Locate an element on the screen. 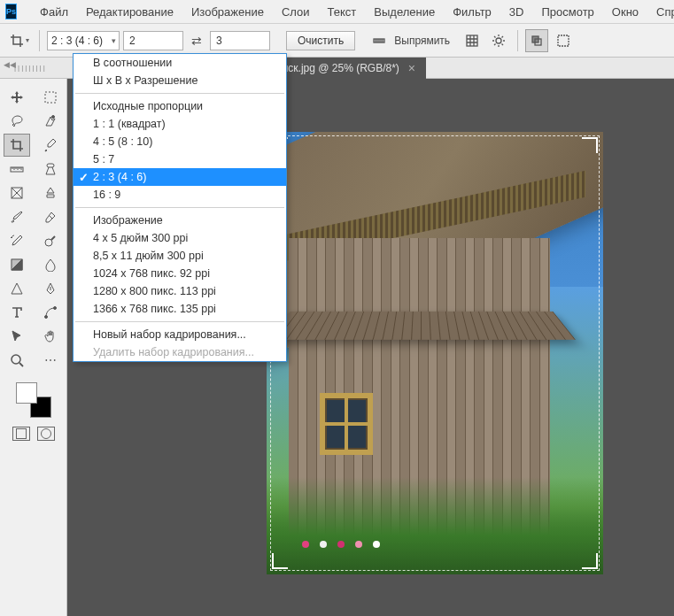  frame-tool is located at coordinates (17, 193).